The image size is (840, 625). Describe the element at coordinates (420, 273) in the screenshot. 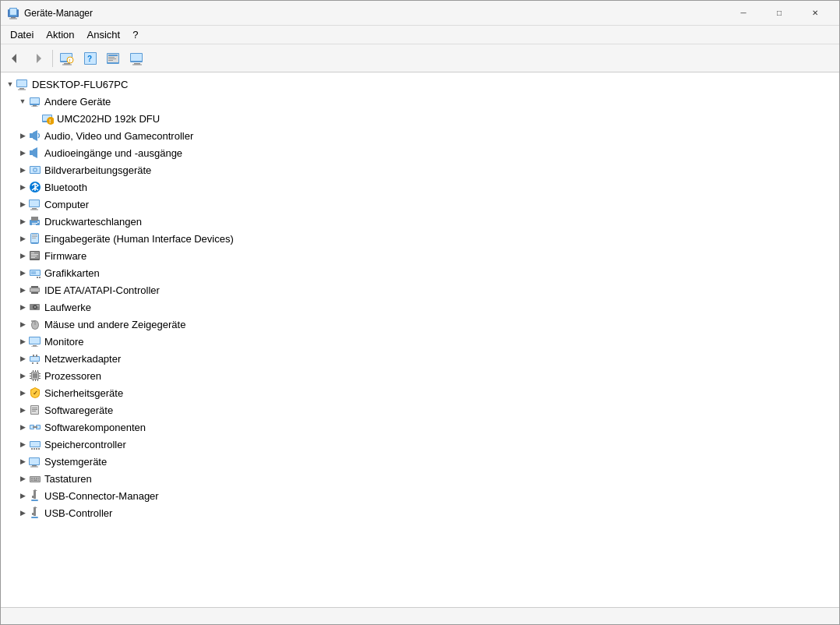

I see `tree-item-grafikkarten: ▶ Grafikkarten` at that location.